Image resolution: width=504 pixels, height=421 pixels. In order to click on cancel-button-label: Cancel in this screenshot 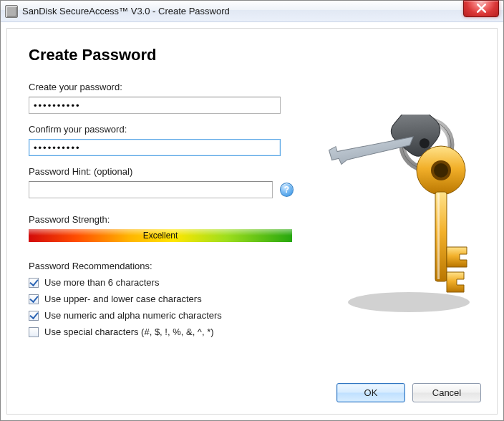, I will do `click(447, 392)`.